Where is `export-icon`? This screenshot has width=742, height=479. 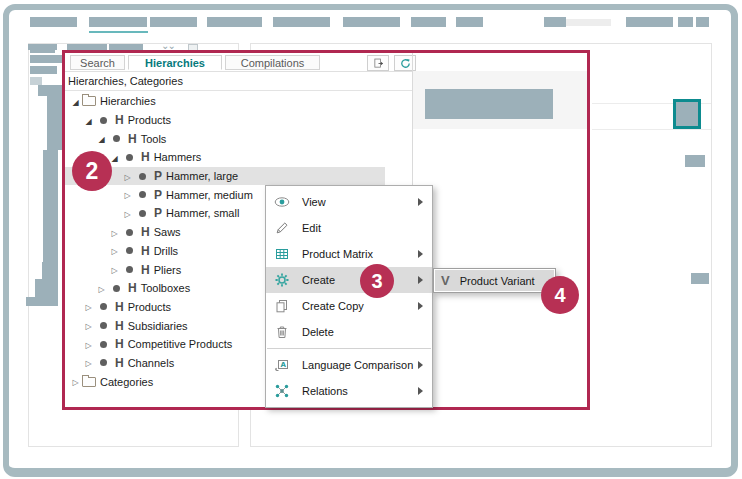
export-icon is located at coordinates (378, 64).